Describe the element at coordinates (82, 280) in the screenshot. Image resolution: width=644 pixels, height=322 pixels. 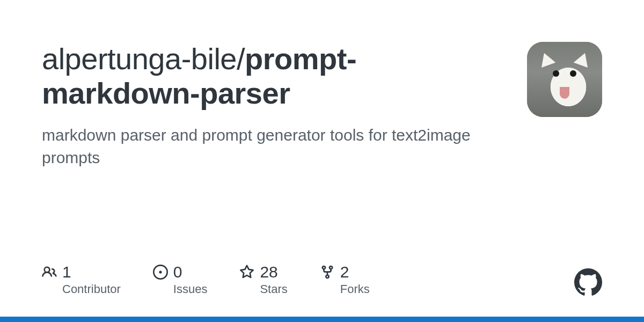
I see `stat-contributors: 1 Contributor` at that location.